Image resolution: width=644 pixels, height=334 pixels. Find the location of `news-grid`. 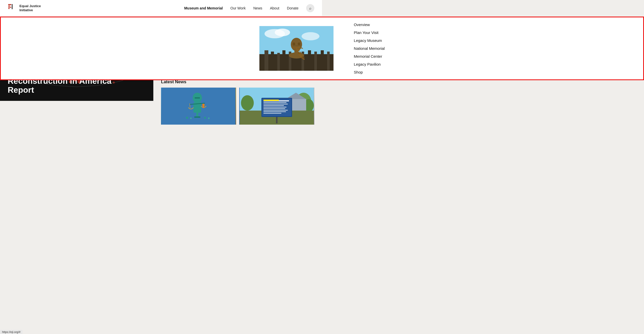

news-grid is located at coordinates (238, 106).